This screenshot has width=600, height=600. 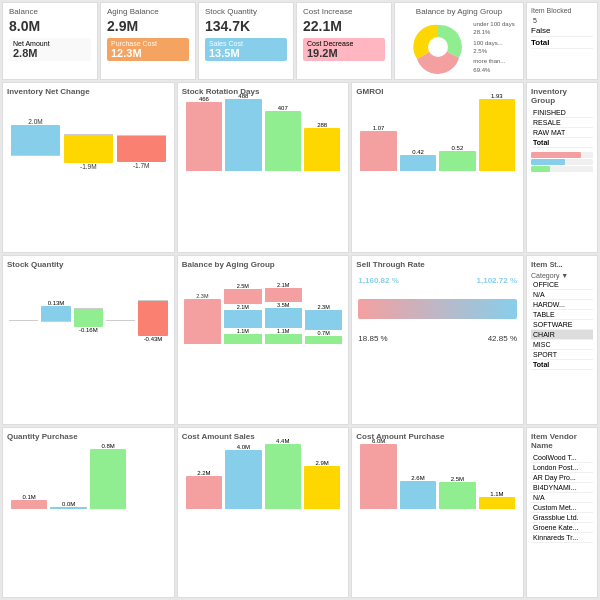 What do you see at coordinates (562, 123) in the screenshot?
I see `inventory-group-resale: RESALE` at bounding box center [562, 123].